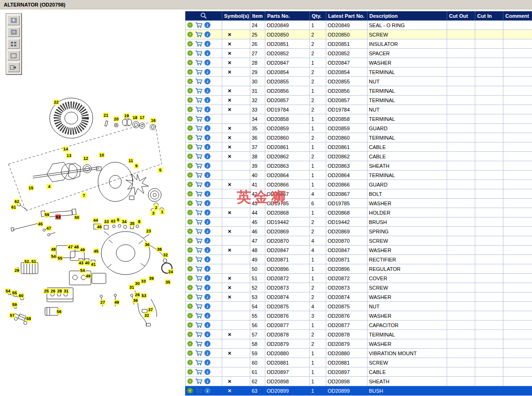  Describe the element at coordinates (82, 271) in the screenshot. I see `part-label-54: 54` at that location.